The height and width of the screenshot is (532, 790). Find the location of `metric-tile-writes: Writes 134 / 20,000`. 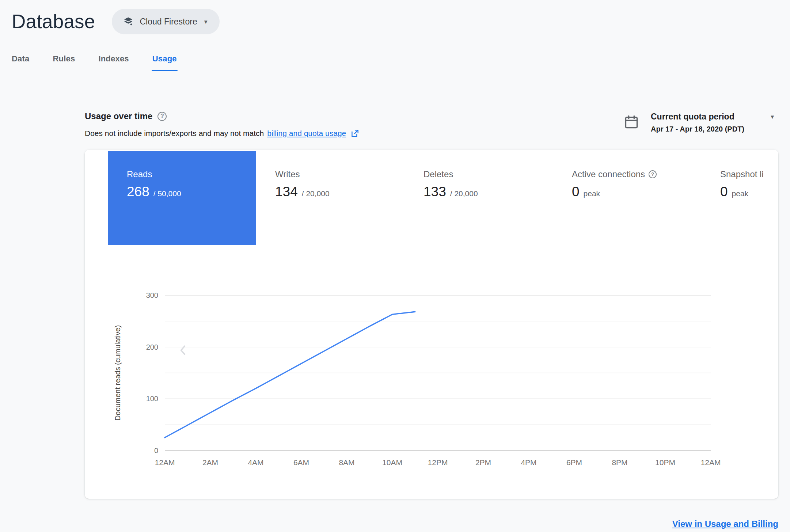

metric-tile-writes: Writes 134 / 20,000 is located at coordinates (330, 198).